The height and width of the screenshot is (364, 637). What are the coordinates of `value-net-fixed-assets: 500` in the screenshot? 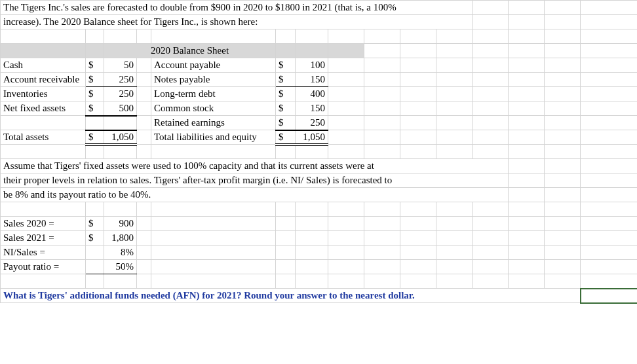 It's located at (121, 109).